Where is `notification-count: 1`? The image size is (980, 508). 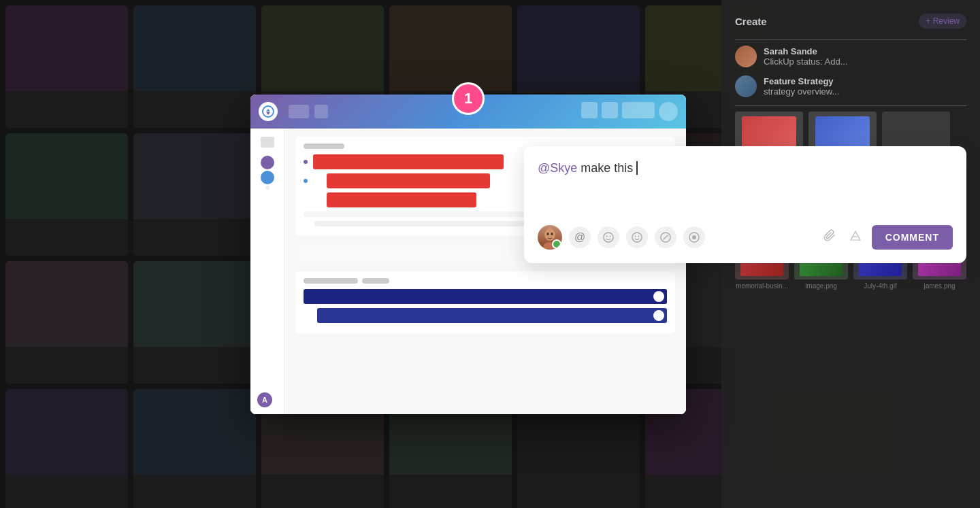
notification-count: 1 is located at coordinates (468, 99).